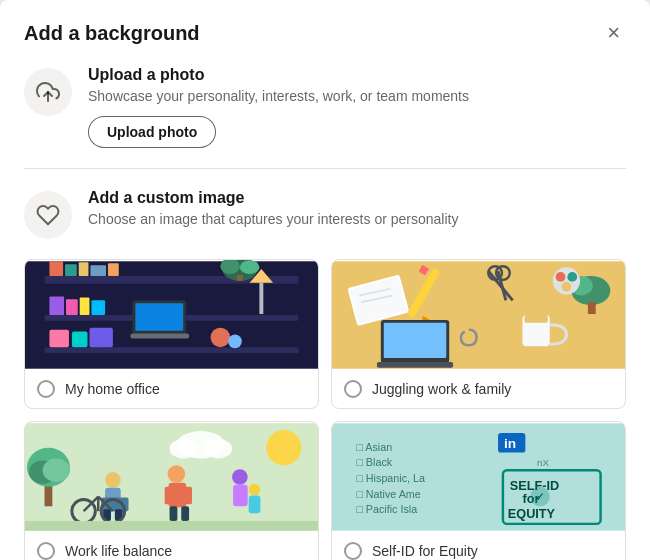 The width and height of the screenshot is (650, 560). Describe the element at coordinates (325, 168) in the screenshot. I see `section-divider` at that location.